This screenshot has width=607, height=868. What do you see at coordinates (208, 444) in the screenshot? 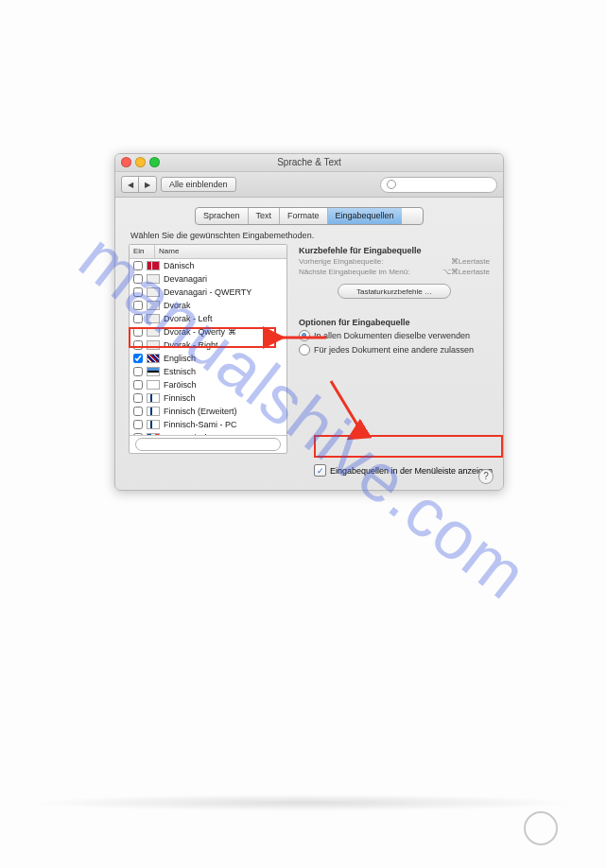
I see `list-search-input` at bounding box center [208, 444].